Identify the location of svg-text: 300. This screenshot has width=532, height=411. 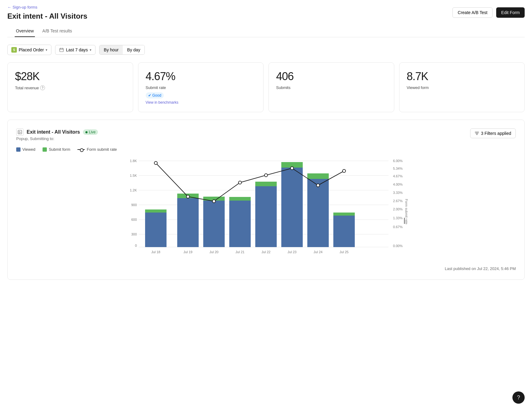
(134, 234).